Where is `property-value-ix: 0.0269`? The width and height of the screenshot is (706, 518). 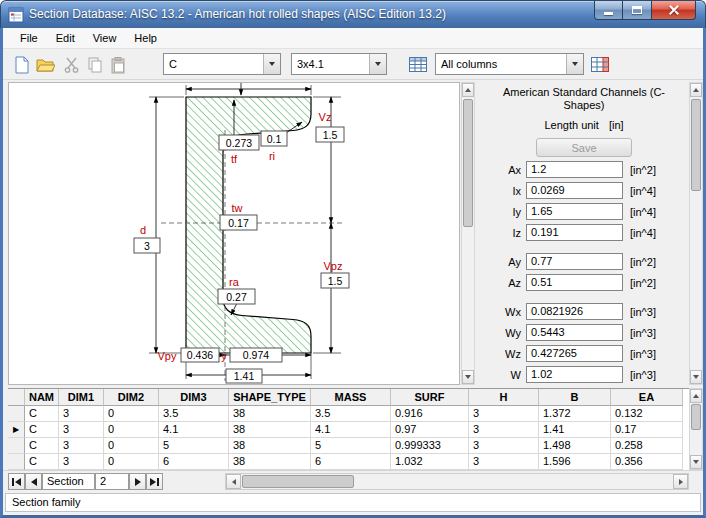
property-value-ix: 0.0269 is located at coordinates (574, 190).